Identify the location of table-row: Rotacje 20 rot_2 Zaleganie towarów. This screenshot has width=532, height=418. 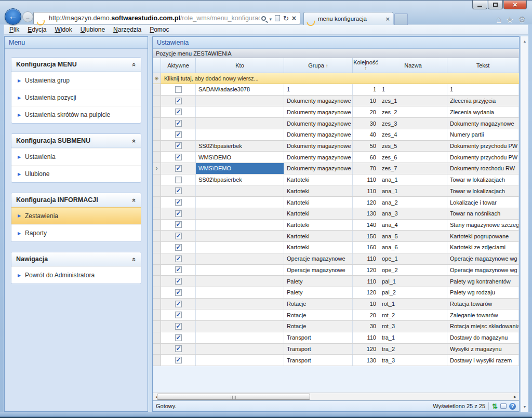
(336, 315).